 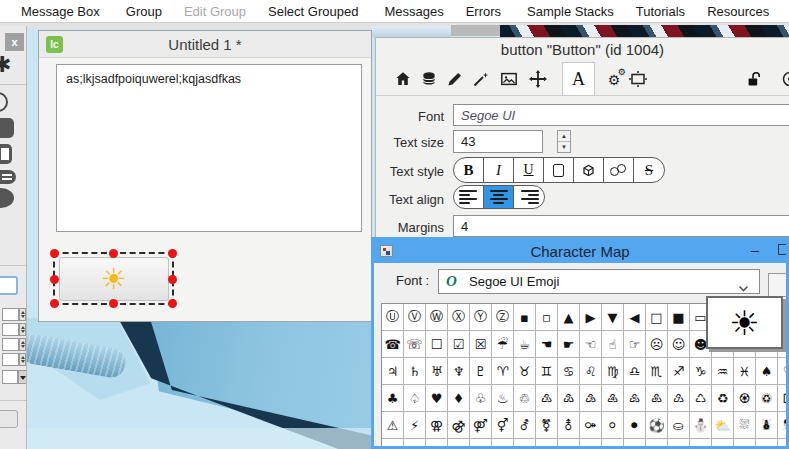 What do you see at coordinates (415, 426) in the screenshot?
I see `char-cell: ⚡` at bounding box center [415, 426].